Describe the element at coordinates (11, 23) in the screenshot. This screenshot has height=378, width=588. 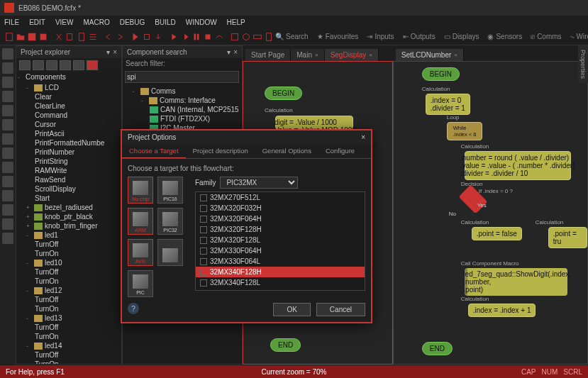
I see `menu-file: FILE` at that location.